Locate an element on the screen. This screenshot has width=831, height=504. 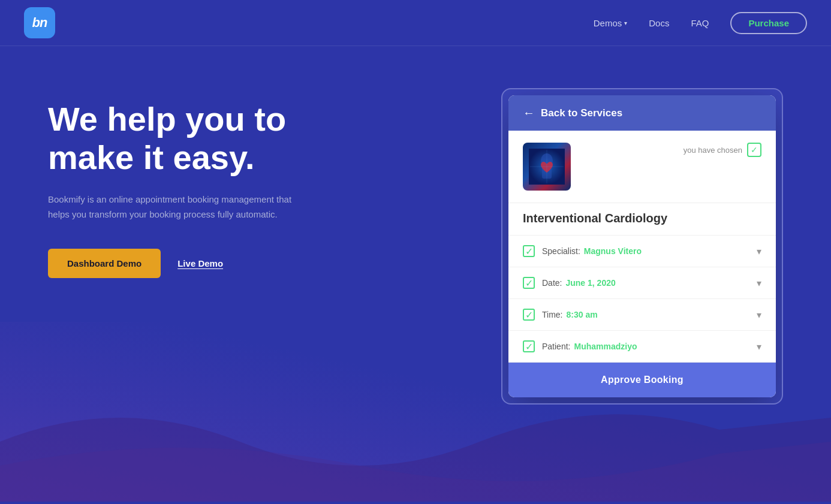
patient-label: Patient: is located at coordinates (556, 346).